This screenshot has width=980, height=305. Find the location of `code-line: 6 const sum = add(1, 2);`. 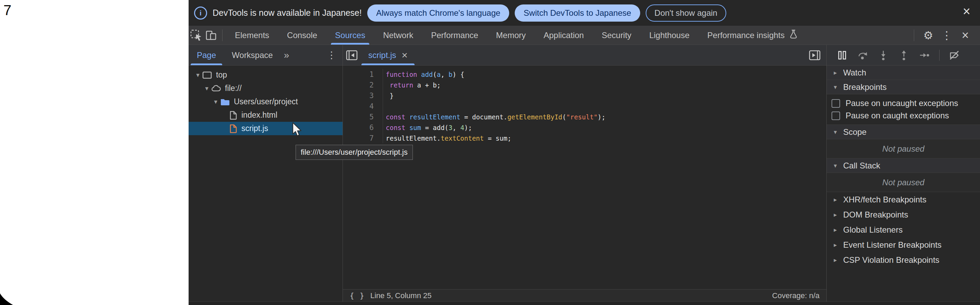

code-line: 6 const sum = add(1, 2); is located at coordinates (584, 128).